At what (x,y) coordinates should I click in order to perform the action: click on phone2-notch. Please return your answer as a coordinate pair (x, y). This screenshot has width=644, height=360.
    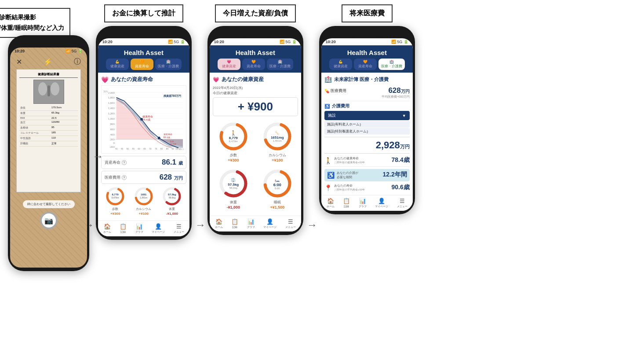
    Looking at the image, I should click on (144, 33).